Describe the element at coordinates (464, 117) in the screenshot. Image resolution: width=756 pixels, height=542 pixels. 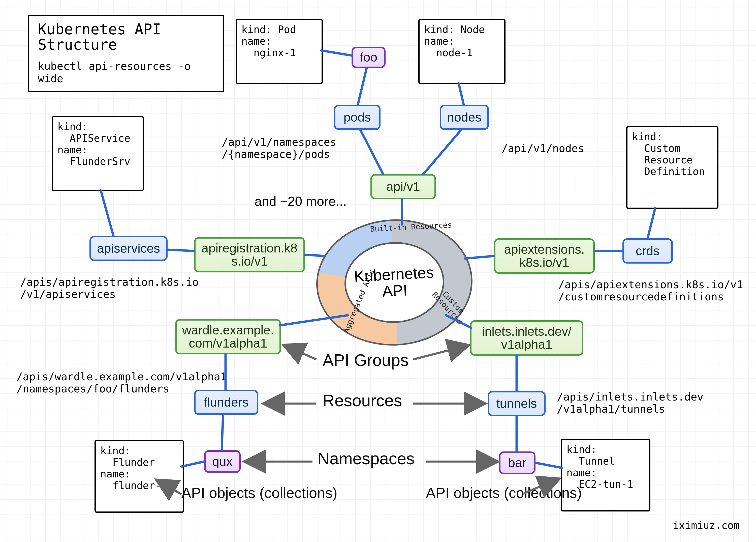
I see `box-nodes: nodes` at that location.